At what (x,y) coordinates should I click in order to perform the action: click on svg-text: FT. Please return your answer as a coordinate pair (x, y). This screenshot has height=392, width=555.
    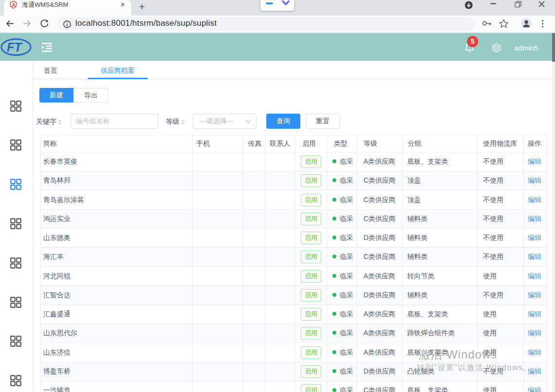
    Looking at the image, I should click on (15, 47).